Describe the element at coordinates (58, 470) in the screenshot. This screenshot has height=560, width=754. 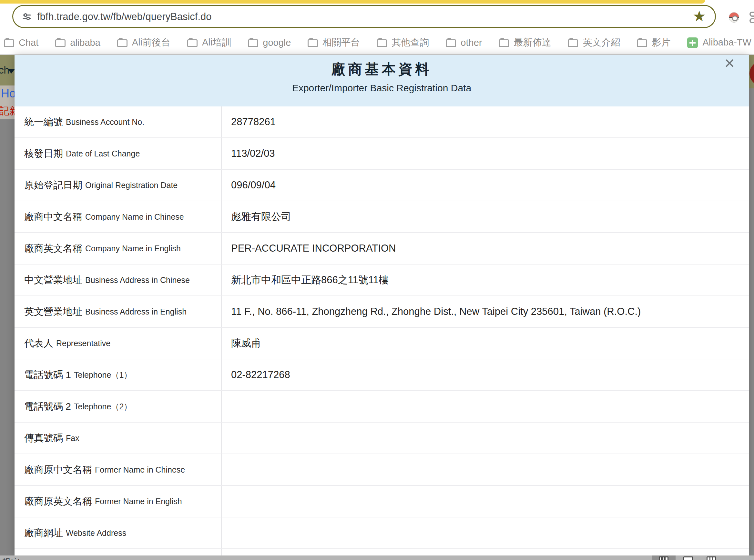
I see `row-label-chinese: 廠商原中文名稱` at that location.